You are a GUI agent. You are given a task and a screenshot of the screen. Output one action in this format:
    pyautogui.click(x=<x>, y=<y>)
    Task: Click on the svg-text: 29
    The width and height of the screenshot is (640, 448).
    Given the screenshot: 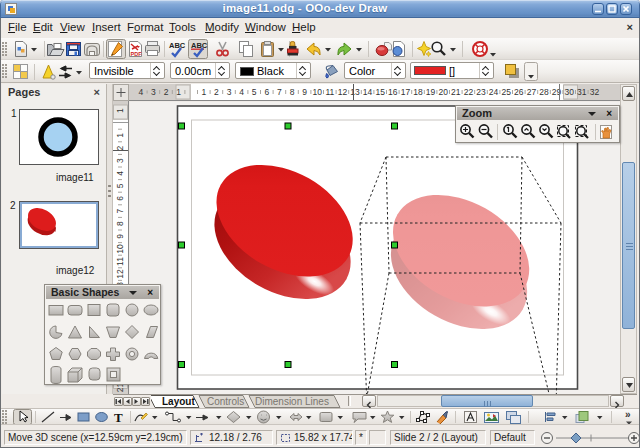 What is the action you would take?
    pyautogui.click(x=557, y=92)
    